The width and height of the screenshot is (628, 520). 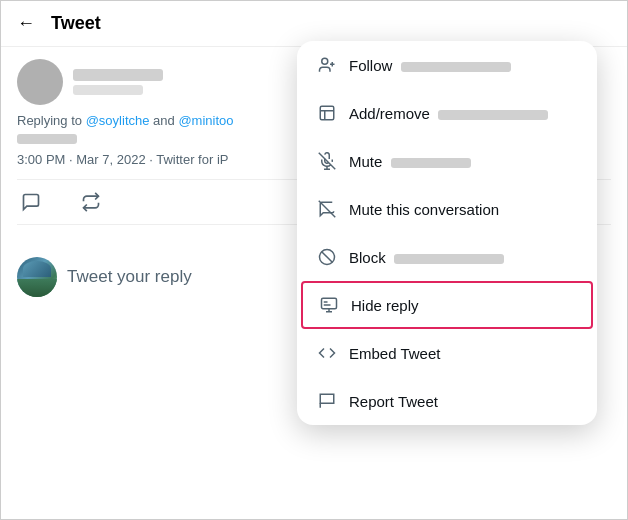 What do you see at coordinates (47, 139) in the screenshot?
I see `tweet-text` at bounding box center [47, 139].